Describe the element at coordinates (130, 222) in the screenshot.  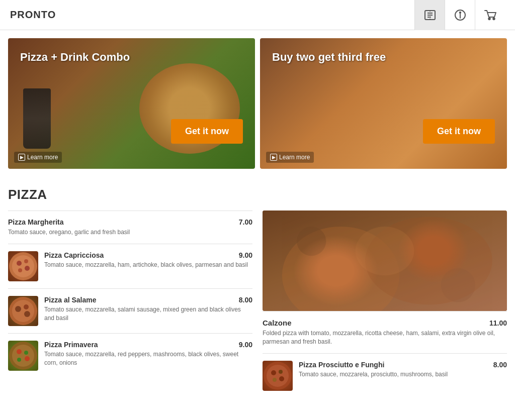
I see `menu-item-header: Pizza Margherita 7.00` at that location.